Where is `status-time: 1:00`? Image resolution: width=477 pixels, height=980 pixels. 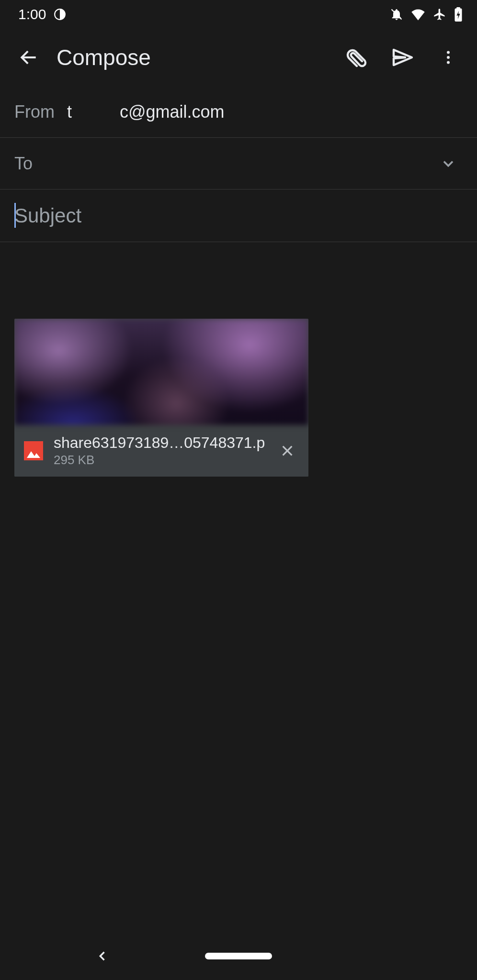
status-time: 1:00 is located at coordinates (32, 14).